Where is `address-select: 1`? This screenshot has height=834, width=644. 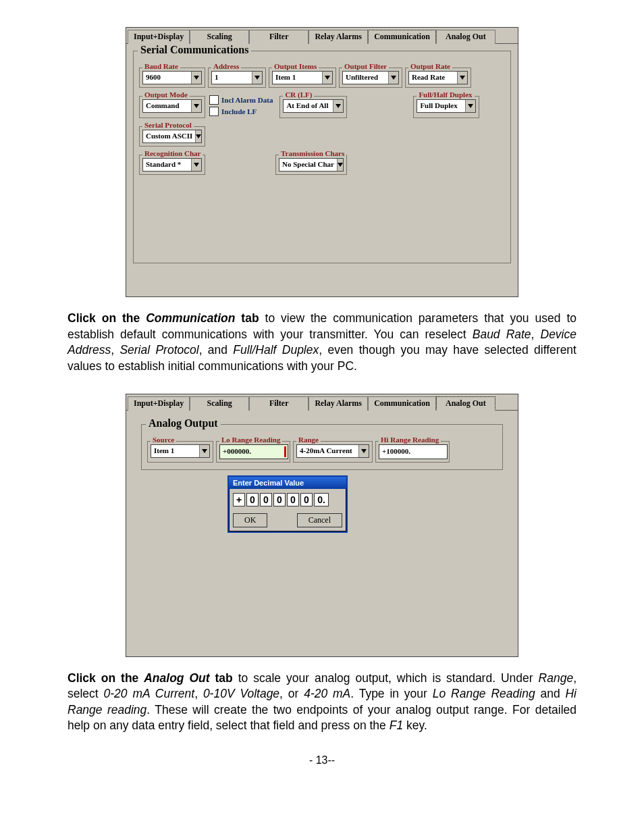
address-select: 1 is located at coordinates (237, 78).